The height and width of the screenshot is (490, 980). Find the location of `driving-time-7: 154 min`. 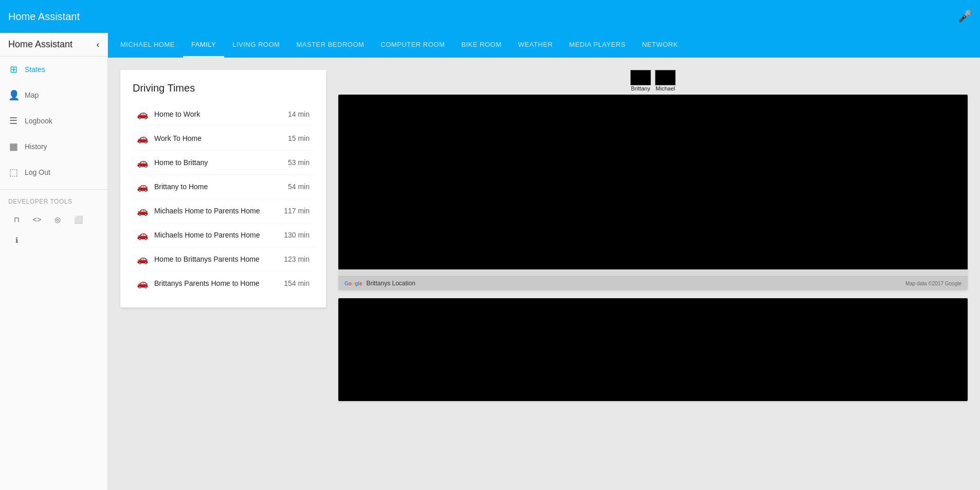

driving-time-7: 154 min is located at coordinates (297, 283).